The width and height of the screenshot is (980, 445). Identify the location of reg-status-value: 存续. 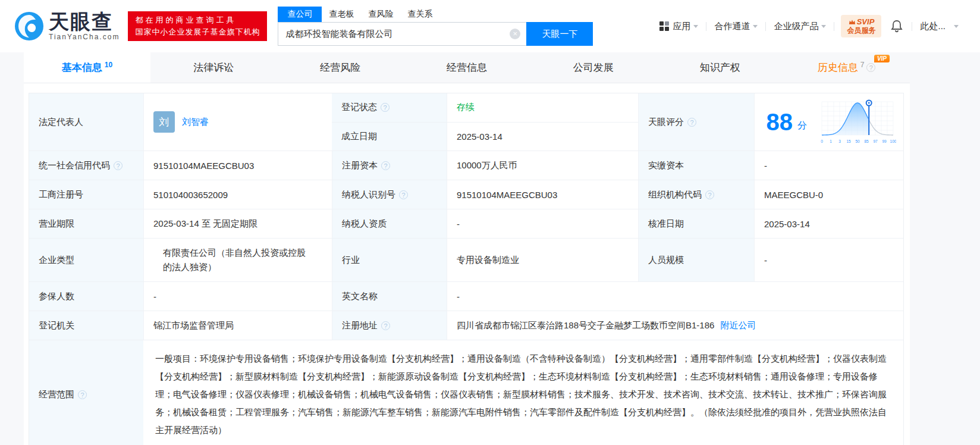
(542, 108).